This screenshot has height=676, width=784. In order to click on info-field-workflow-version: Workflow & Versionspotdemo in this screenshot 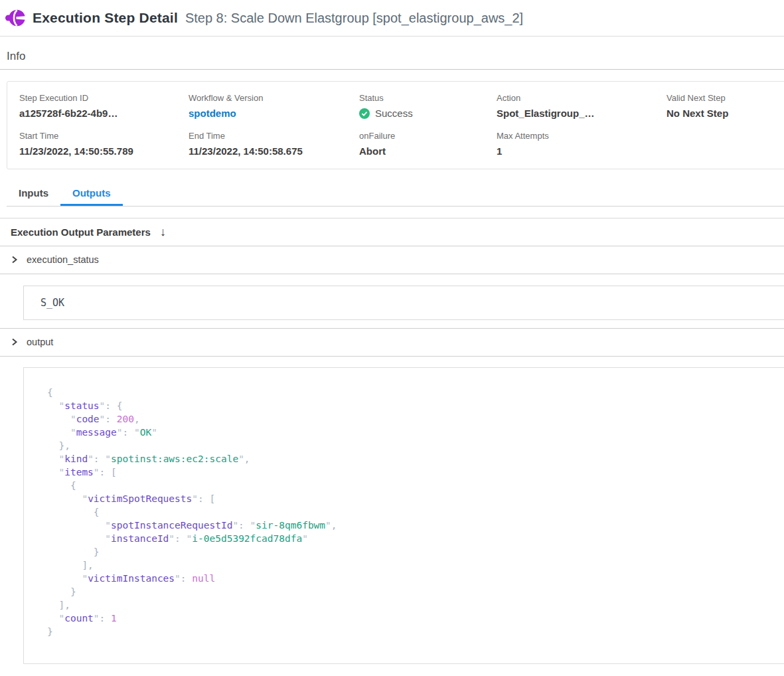, I will do `click(274, 106)`.